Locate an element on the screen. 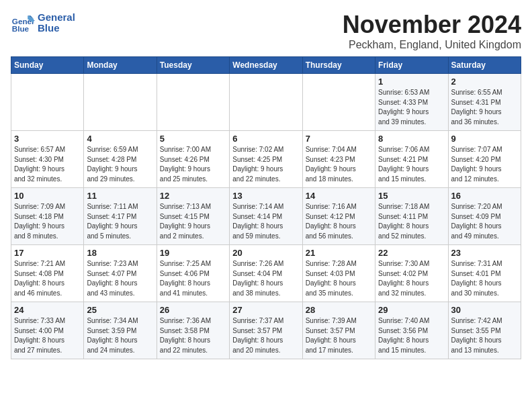  day-info: Sunrise: 7:07 AM Sunset: 4:20 PM Dayligh… is located at coordinates (485, 165).